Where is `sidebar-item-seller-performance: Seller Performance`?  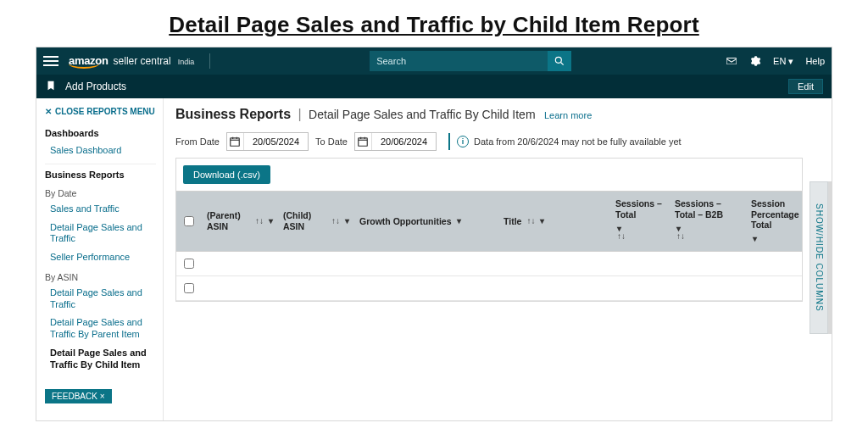
sidebar-item-seller-performance: Seller Performance is located at coordinates (100, 258).